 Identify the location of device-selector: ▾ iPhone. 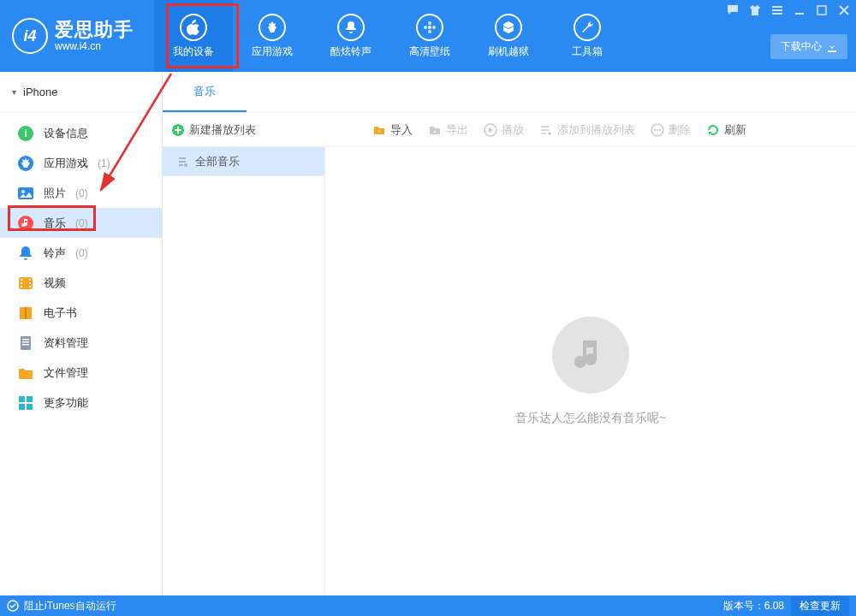
(80, 92).